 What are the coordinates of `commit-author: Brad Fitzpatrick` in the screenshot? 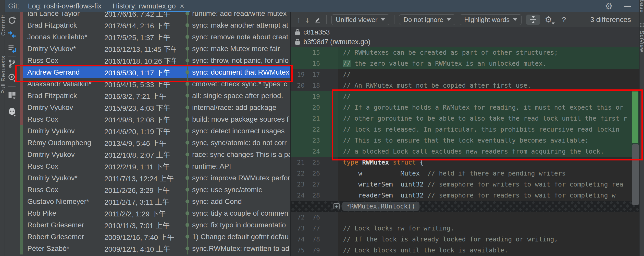 It's located at (64, 96).